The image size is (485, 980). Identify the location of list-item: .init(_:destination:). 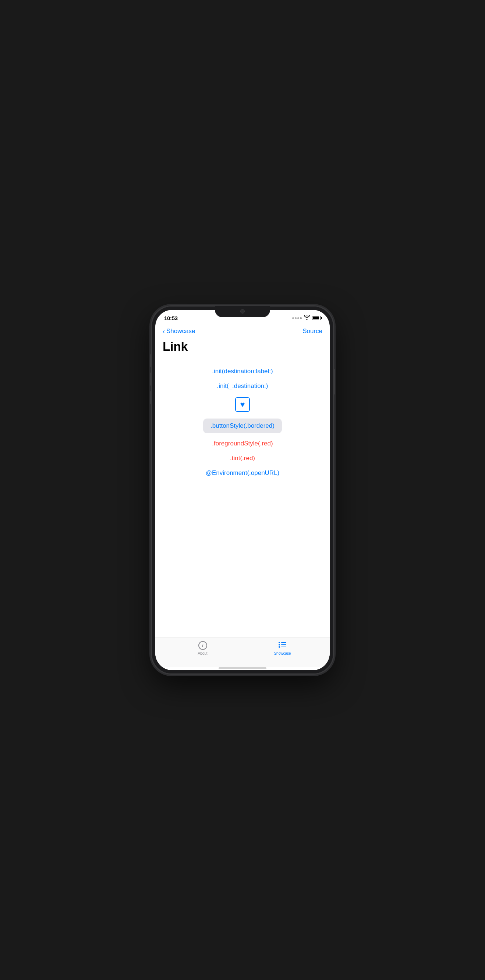
(242, 386).